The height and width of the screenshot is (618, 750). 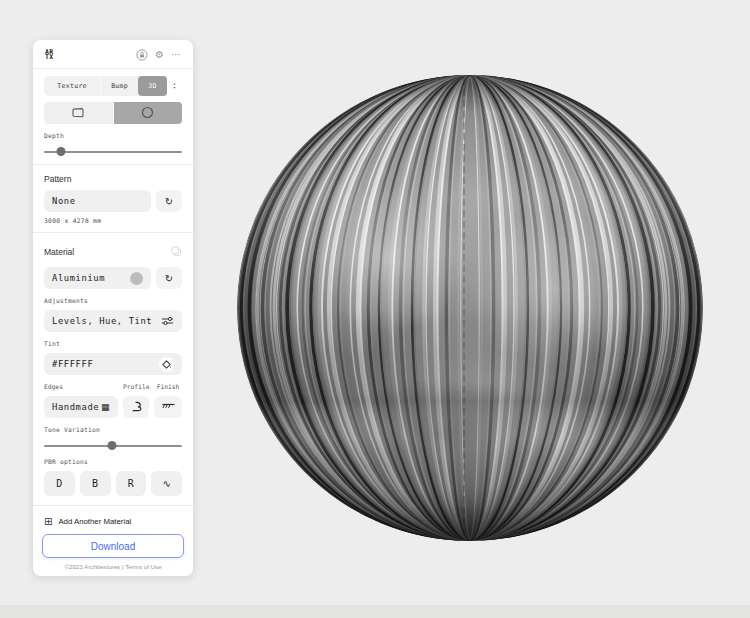 I want to click on profile-label: Profile, so click(x=136, y=386).